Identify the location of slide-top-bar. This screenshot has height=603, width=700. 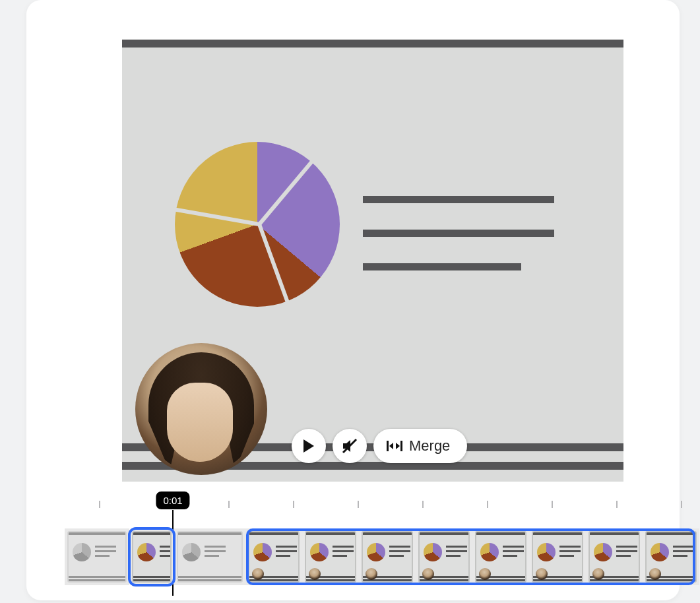
(373, 44).